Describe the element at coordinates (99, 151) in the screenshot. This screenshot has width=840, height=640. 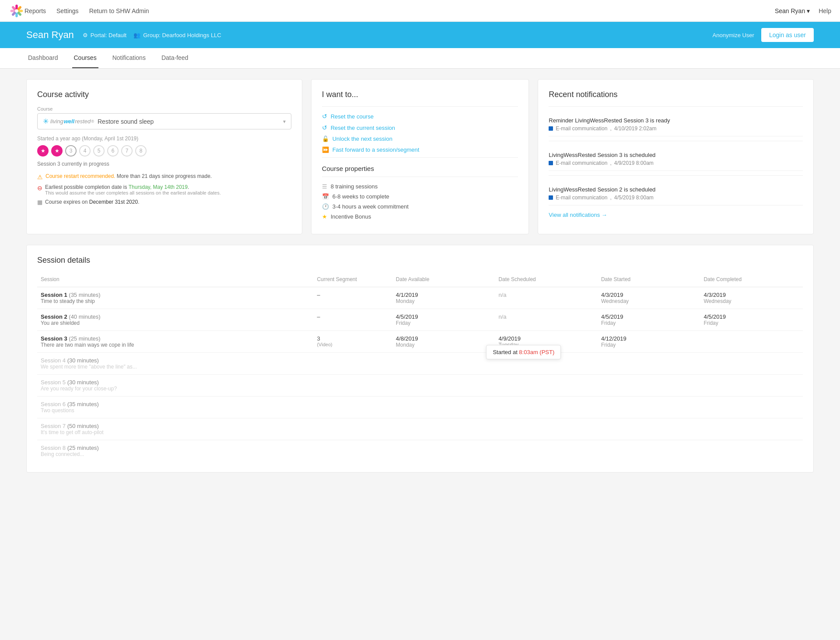
I see `step-5: 5` at that location.